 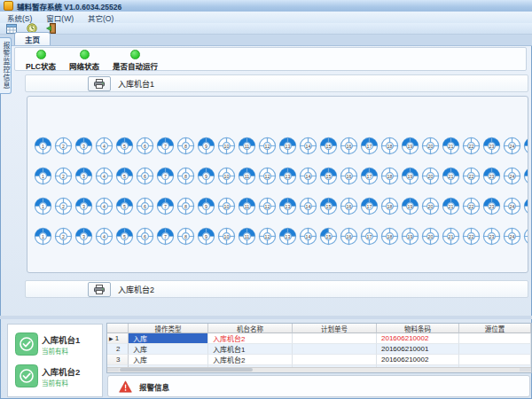 What do you see at coordinates (450, 206) in the screenshot?
I see `reel-icon: 21` at bounding box center [450, 206].